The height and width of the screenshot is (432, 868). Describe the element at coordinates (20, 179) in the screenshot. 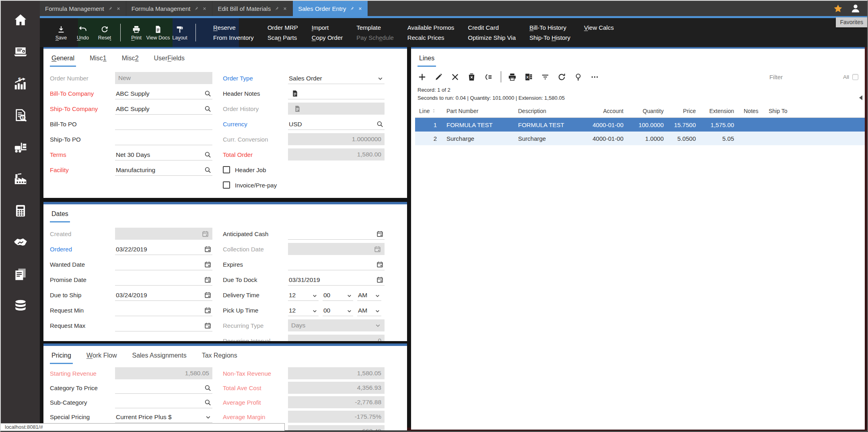

I see `sidebar-item-production` at that location.